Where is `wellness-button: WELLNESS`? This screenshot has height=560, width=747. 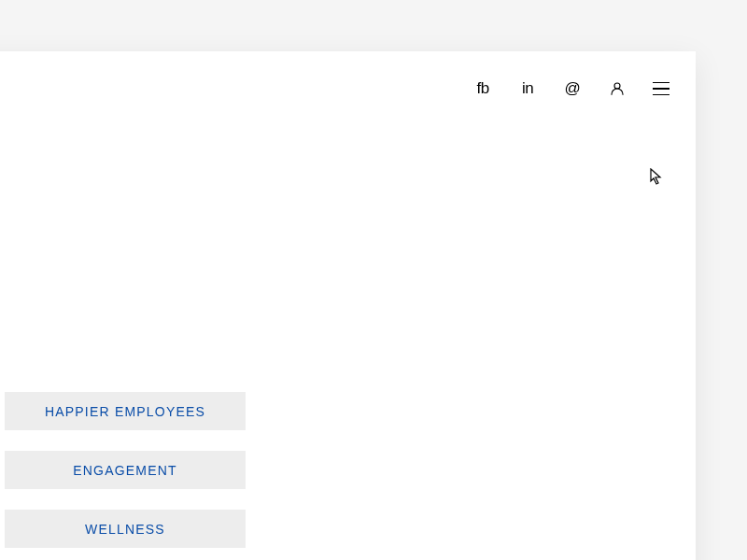 wellness-button: WELLNESS is located at coordinates (125, 528).